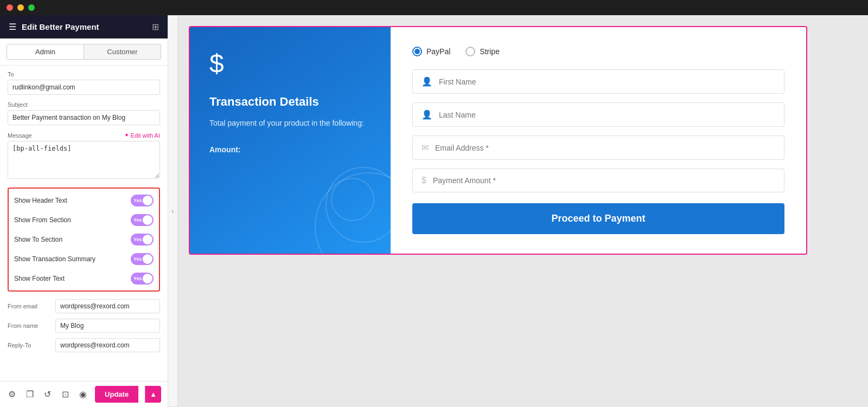 This screenshot has width=868, height=407. What do you see at coordinates (424, 180) in the screenshot?
I see `dollar-icon: $` at bounding box center [424, 180].